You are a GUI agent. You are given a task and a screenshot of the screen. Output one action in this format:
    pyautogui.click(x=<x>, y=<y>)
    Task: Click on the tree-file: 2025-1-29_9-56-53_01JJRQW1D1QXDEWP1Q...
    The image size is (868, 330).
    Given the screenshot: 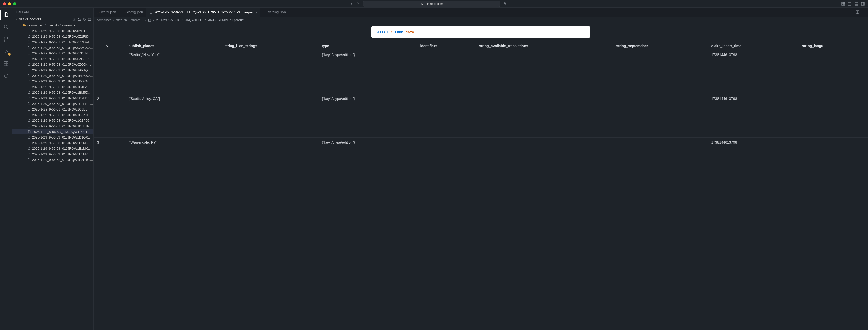 What is the action you would take?
    pyautogui.click(x=53, y=137)
    